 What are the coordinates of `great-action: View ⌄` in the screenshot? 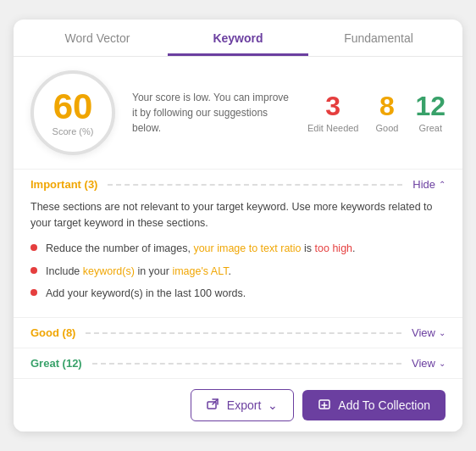 It's located at (429, 363).